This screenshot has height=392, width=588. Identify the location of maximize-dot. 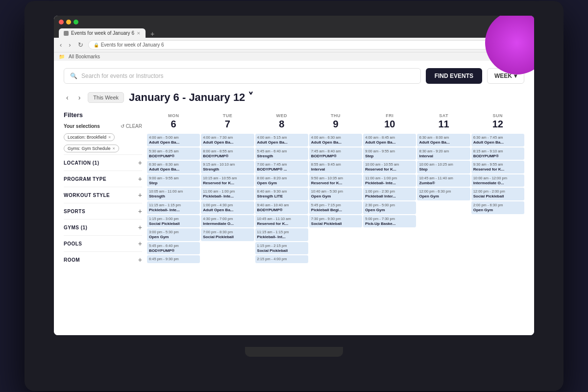
(76, 22).